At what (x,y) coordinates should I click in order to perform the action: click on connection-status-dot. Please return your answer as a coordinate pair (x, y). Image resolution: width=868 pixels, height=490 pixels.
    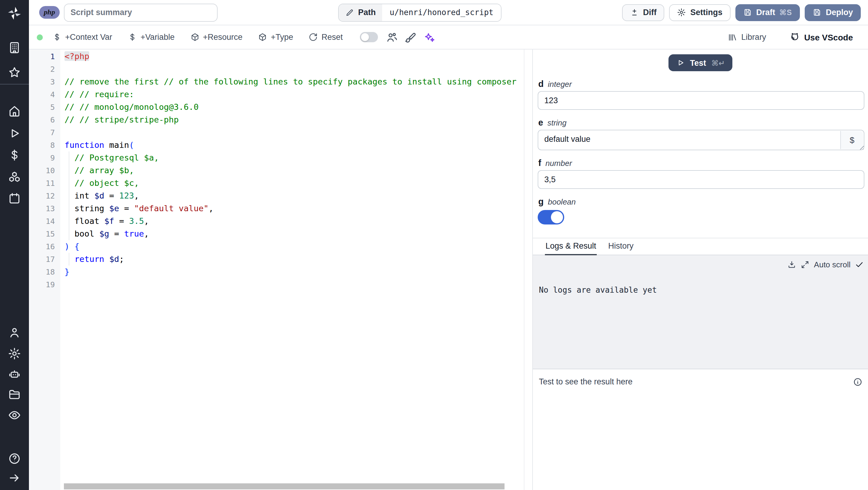
    Looking at the image, I should click on (40, 37).